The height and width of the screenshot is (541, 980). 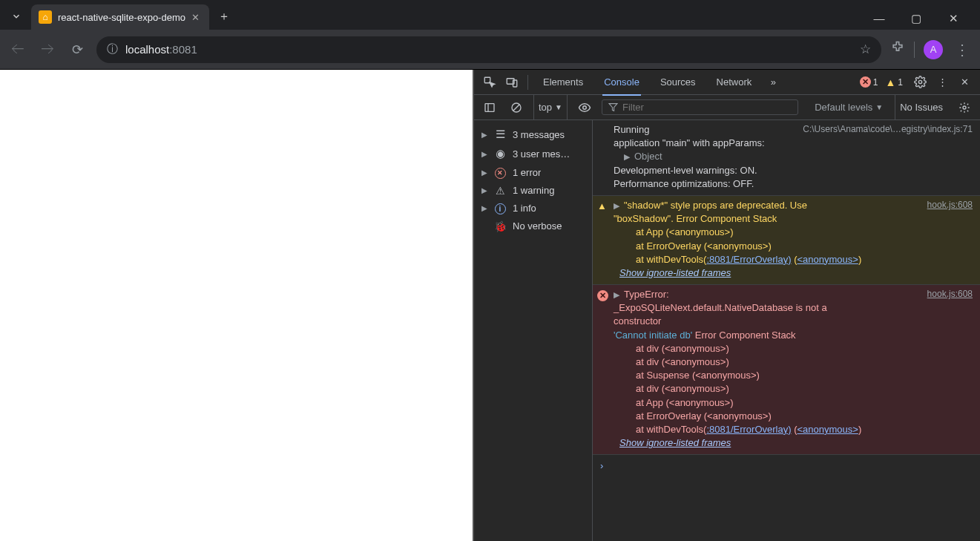 I want to click on site-info-icon: ⓘ, so click(x=113, y=49).